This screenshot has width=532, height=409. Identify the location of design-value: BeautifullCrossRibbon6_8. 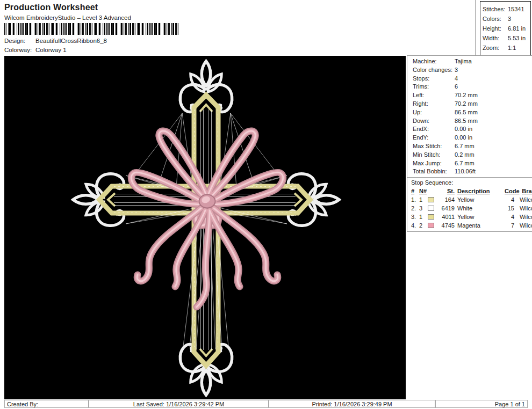
(71, 41).